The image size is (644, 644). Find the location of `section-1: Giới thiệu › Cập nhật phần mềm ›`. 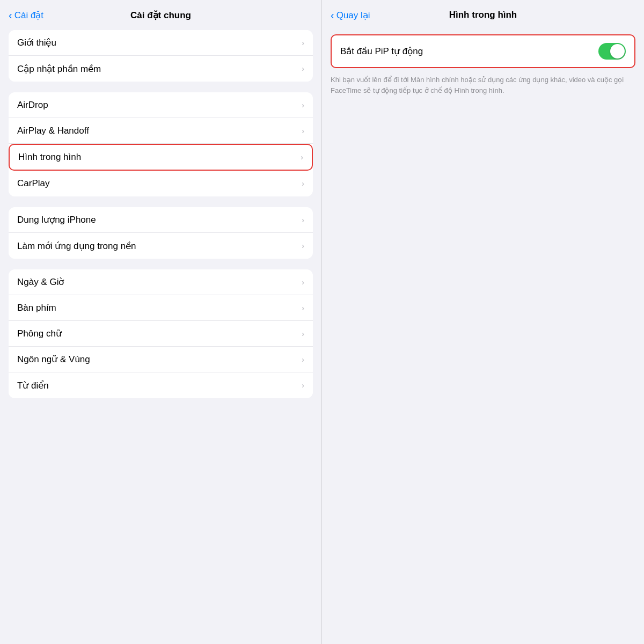

section-1: Giới thiệu › Cập nhật phần mềm › is located at coordinates (161, 56).